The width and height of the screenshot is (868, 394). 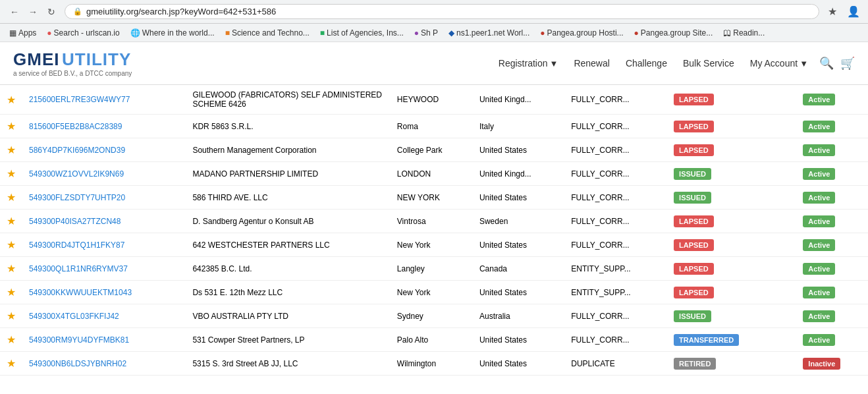 I want to click on city-cell: New York, so click(x=432, y=293).